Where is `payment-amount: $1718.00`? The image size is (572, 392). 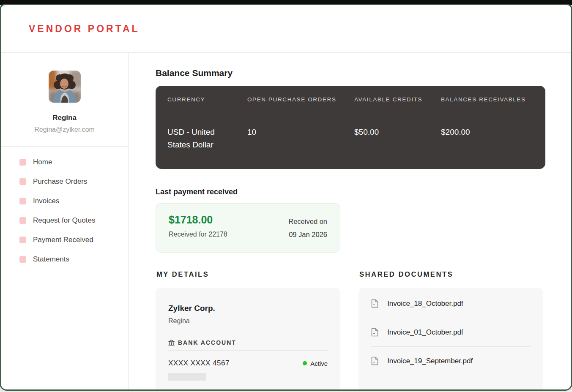 payment-amount: $1718.00 is located at coordinates (198, 220).